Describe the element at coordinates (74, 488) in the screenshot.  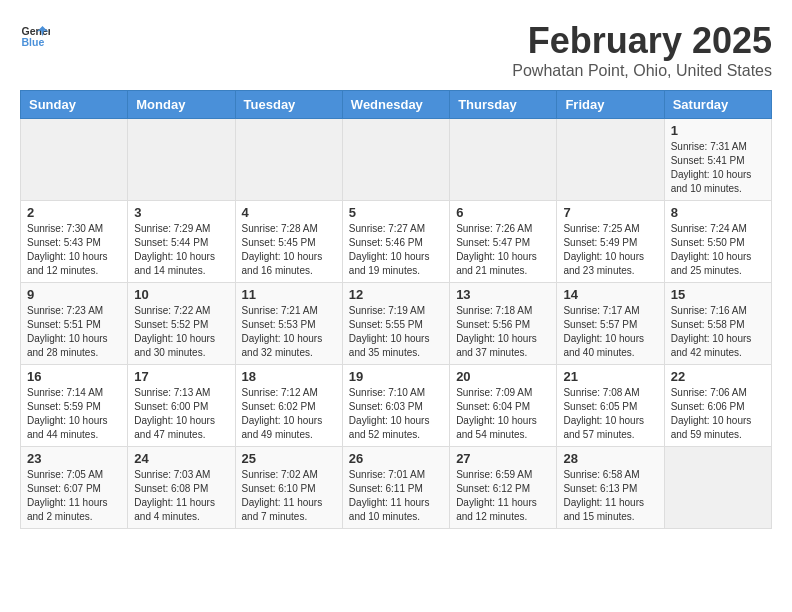
I see `day-cell: 23 Sunrise: 7:05 AMSunset: 6:07 PMDaylig…` at that location.